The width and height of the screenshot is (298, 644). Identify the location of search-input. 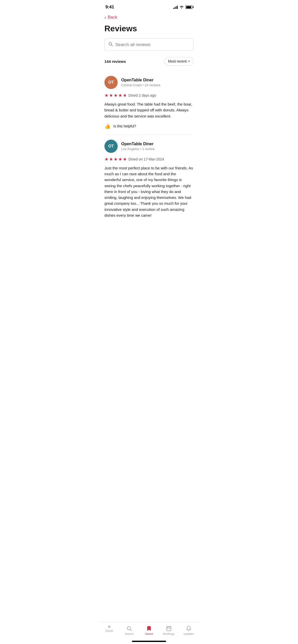
(153, 45).